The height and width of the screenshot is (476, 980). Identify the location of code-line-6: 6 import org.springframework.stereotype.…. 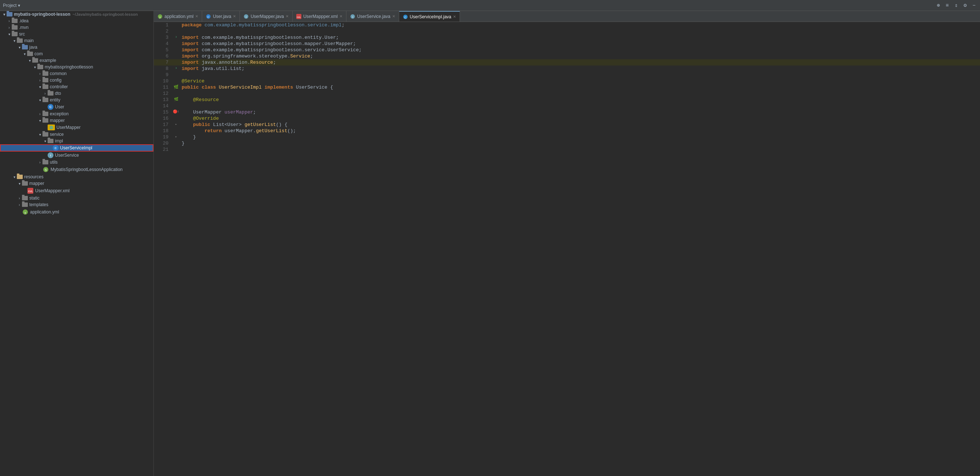
(567, 56).